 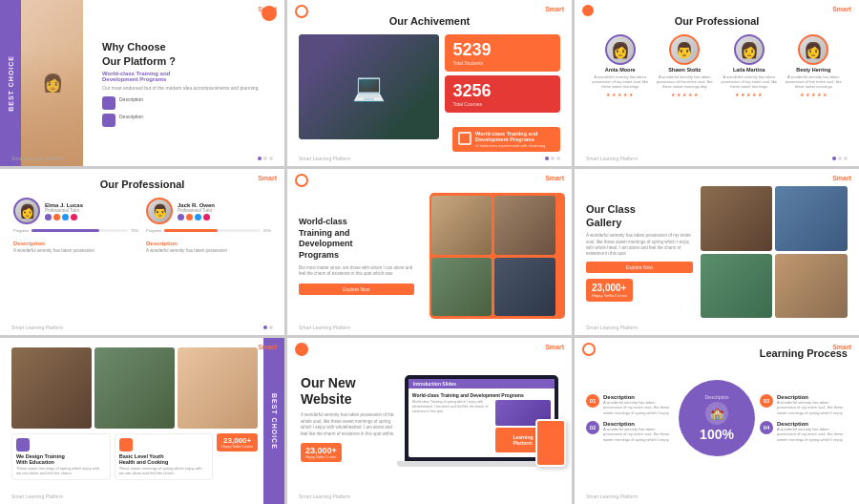 I want to click on banner-title: World-class Training and Development Pro…, so click(x=515, y=136).